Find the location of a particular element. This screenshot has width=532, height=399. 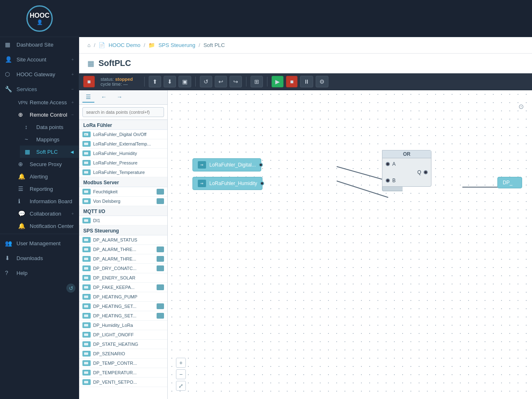

sidebar-item-downloads: ⬇ Downloads is located at coordinates (40, 258).